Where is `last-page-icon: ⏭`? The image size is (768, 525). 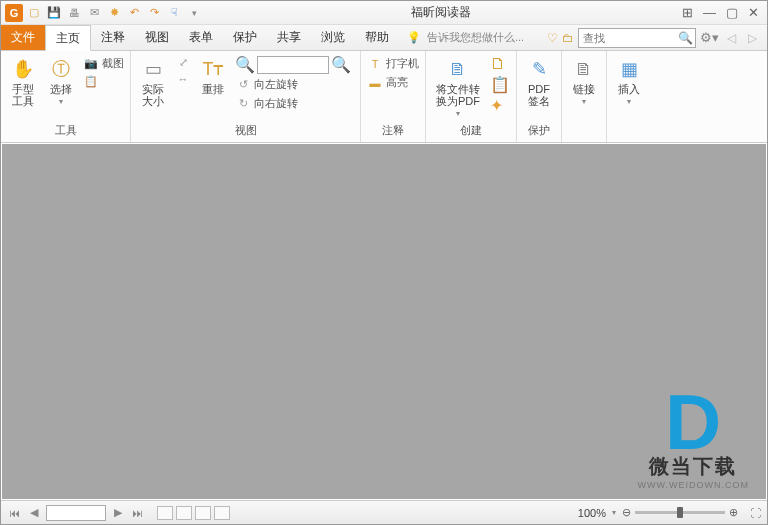
last-page-icon: ⏭ is located at coordinates (138, 513).